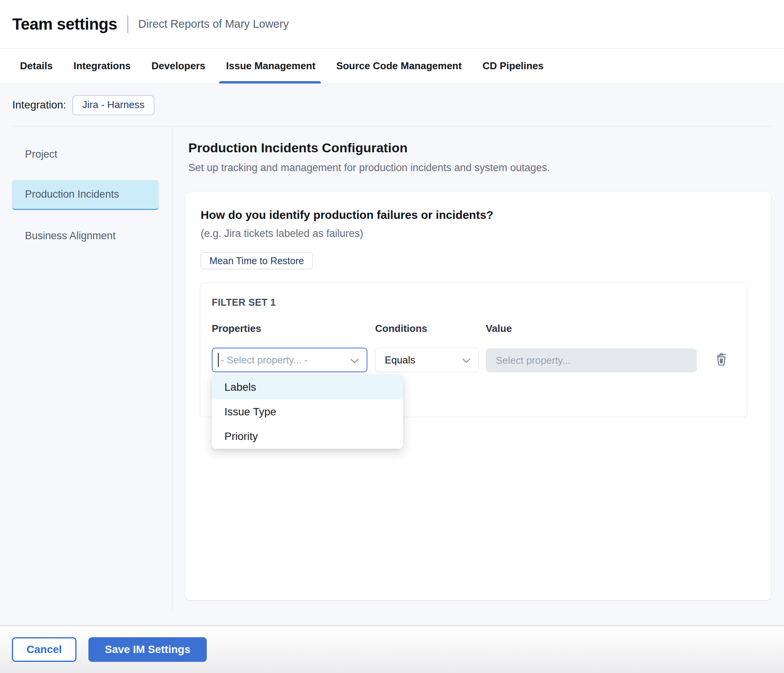 The width and height of the screenshot is (784, 673). What do you see at coordinates (244, 302) in the screenshot?
I see `filter-set-title: FILTER SET 1` at bounding box center [244, 302].